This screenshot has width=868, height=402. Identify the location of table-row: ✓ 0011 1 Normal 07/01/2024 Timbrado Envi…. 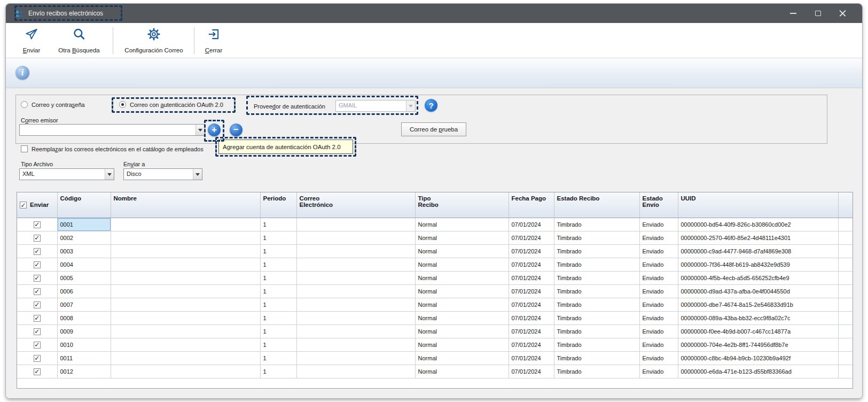
(435, 358).